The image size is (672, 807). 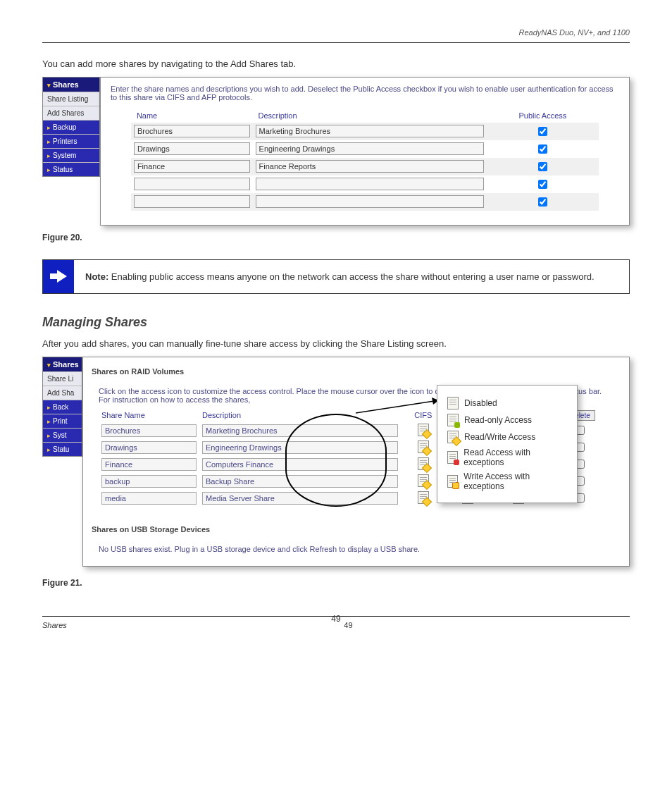 I want to click on disabled-icon, so click(x=453, y=403).